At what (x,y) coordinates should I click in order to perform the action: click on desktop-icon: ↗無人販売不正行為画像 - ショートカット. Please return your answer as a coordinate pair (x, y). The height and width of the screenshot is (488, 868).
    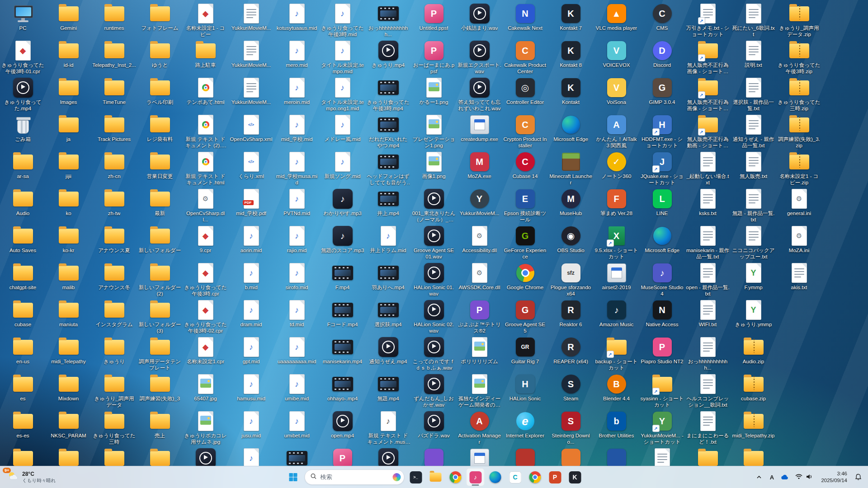
    Looking at the image, I should click on (708, 95).